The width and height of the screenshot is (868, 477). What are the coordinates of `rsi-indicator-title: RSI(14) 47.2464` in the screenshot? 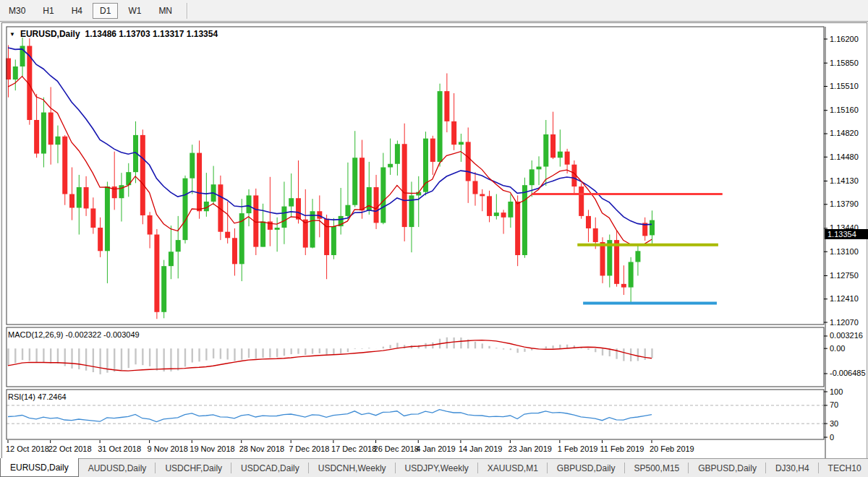 It's located at (38, 397).